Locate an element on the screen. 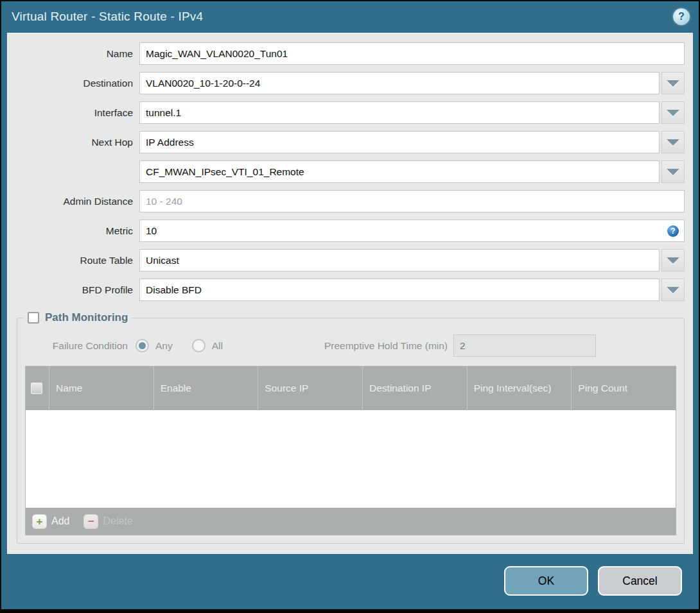 The width and height of the screenshot is (700, 613). next-hop-type-dropdown-button is located at coordinates (673, 142).